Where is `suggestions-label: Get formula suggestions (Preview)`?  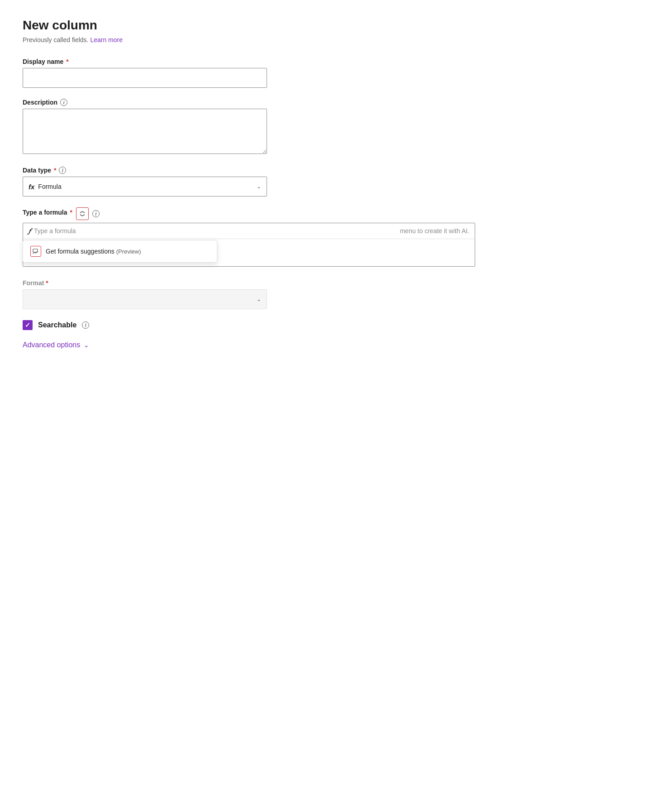 suggestions-label: Get formula suggestions (Preview) is located at coordinates (93, 251).